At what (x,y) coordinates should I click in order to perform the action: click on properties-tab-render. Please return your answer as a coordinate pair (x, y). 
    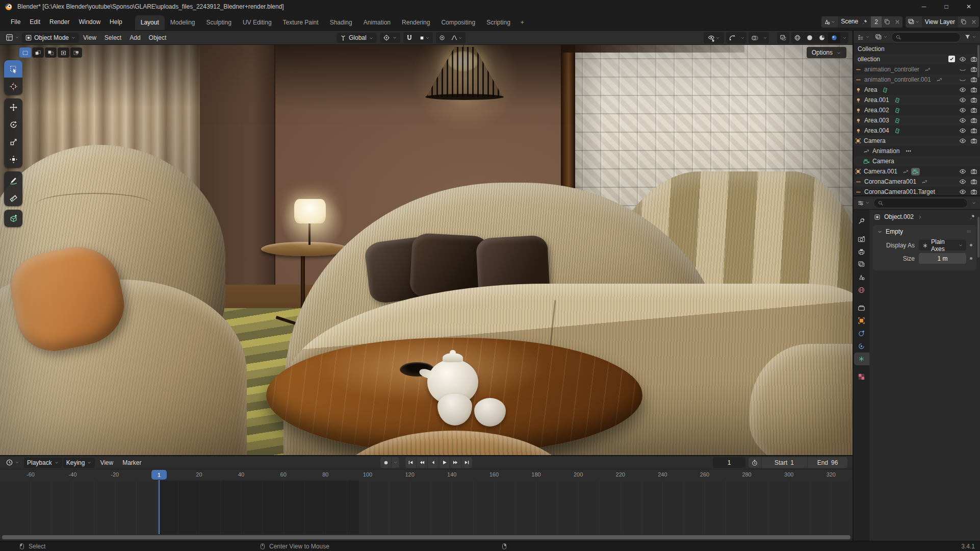
    Looking at the image, I should click on (862, 239).